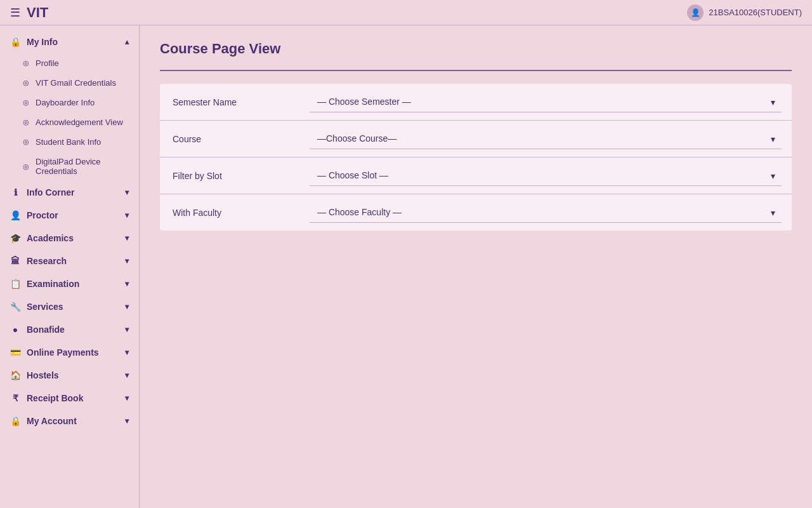 The height and width of the screenshot is (508, 812). Describe the element at coordinates (70, 307) in the screenshot. I see `sidebar-item-services: 🔧 Services ▾` at that location.